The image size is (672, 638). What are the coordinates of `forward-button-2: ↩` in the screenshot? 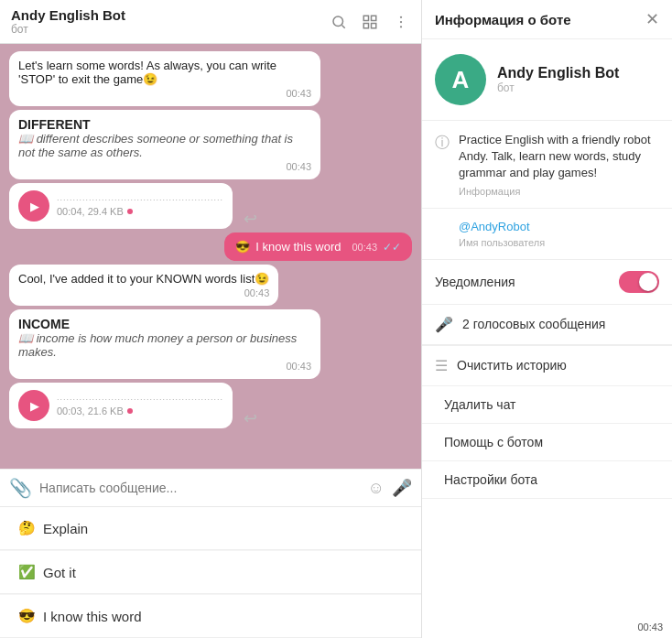 It's located at (251, 418).